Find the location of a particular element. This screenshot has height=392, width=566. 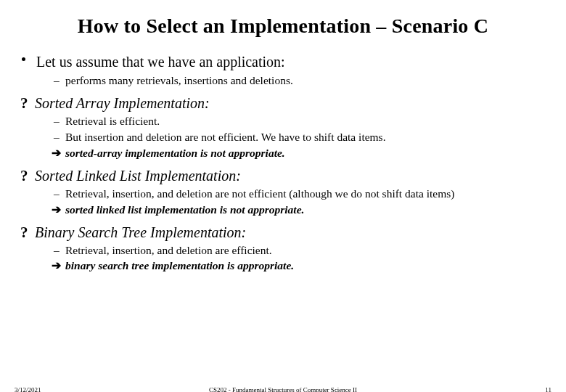

section-item-conclusion: ➔ binary search tree implementation is a… is located at coordinates (283, 266).